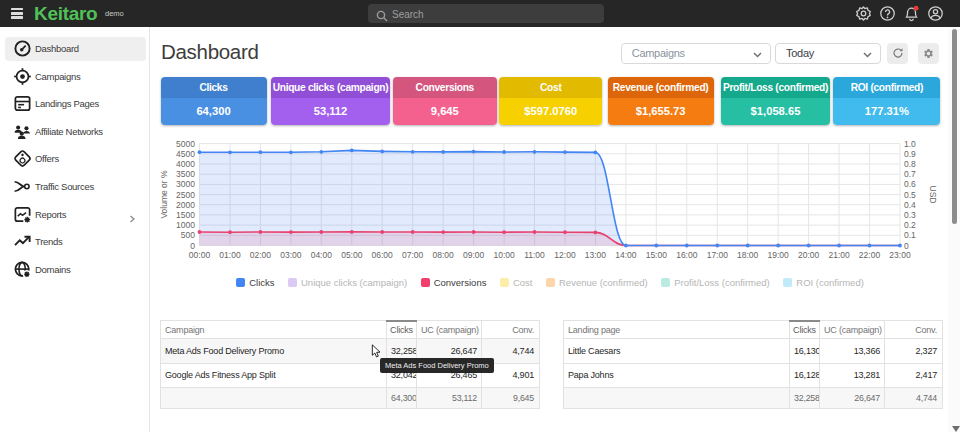  What do you see at coordinates (657, 255) in the screenshot?
I see `svg-text: 15:00` at bounding box center [657, 255].